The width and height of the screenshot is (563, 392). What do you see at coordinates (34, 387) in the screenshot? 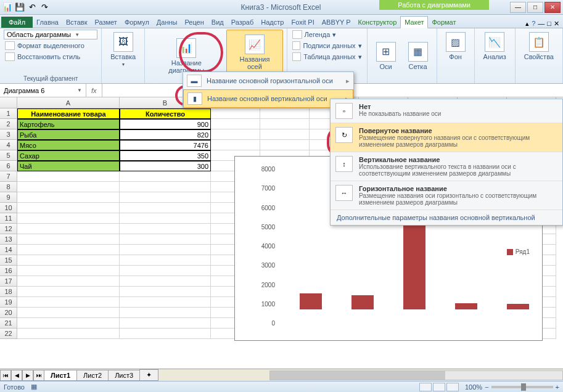
I see `macro-icon: ▦` at bounding box center [34, 387].